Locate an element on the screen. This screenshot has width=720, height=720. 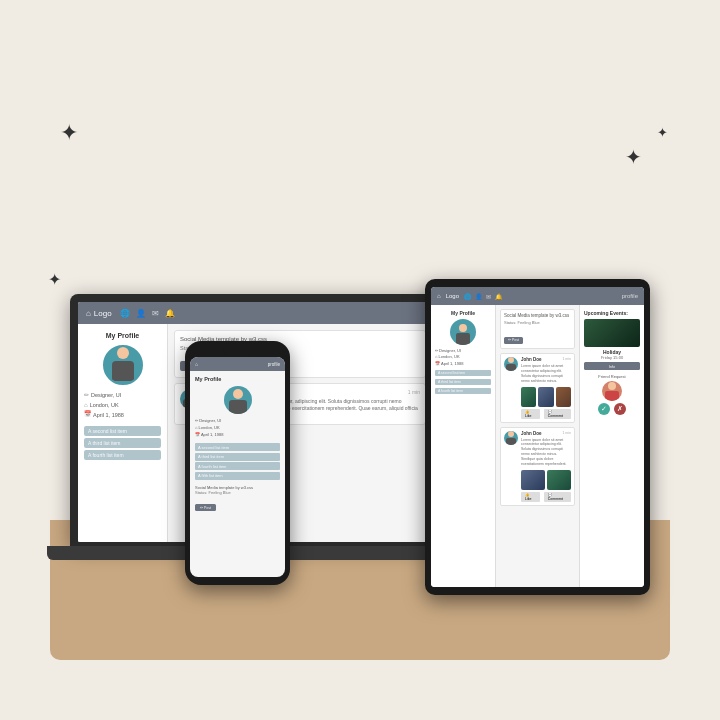
tablet-friend-request-label: Friend Request is located at coordinates (612, 376).